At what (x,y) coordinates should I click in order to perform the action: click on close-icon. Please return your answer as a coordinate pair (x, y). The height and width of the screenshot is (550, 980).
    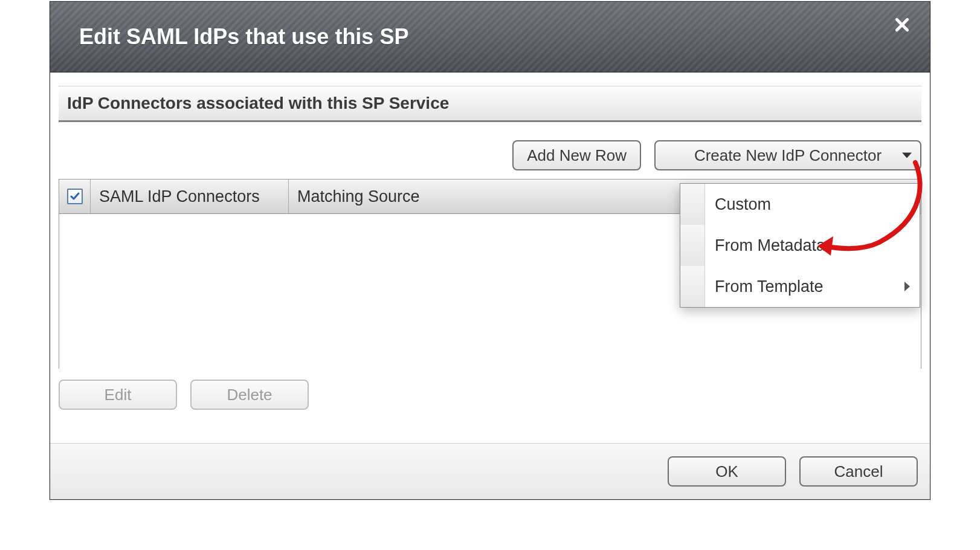
    Looking at the image, I should click on (902, 25).